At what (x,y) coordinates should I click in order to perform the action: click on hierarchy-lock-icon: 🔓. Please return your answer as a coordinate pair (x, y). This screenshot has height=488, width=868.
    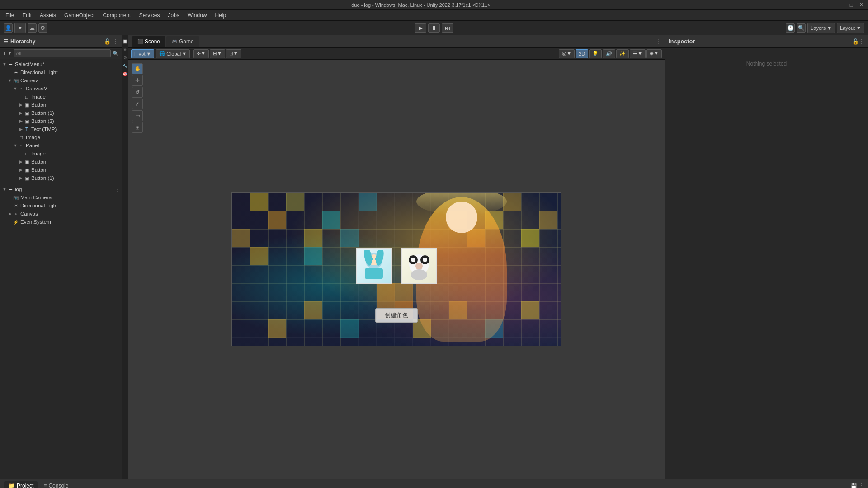
    Looking at the image, I should click on (108, 42).